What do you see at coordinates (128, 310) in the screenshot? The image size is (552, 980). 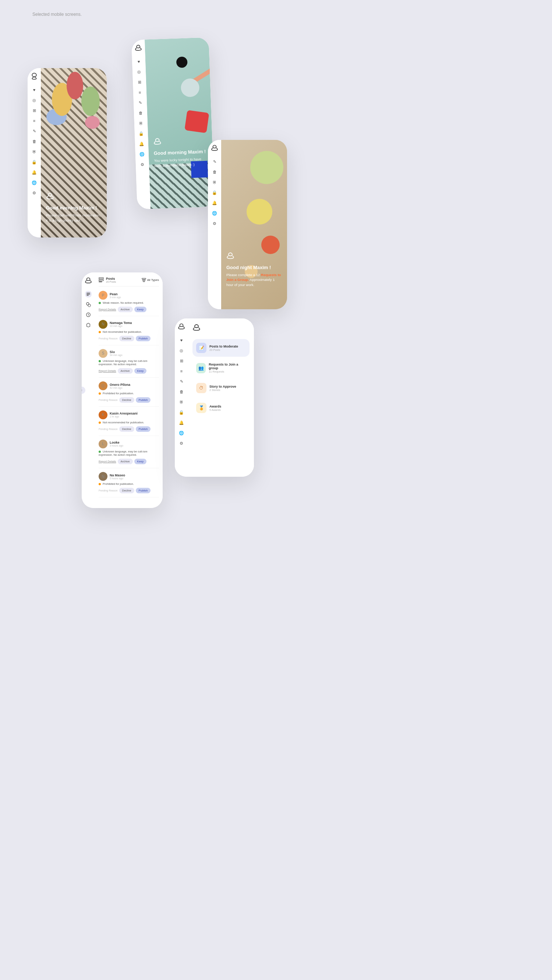 I see `post-actions: Report Details Archive Keep` at bounding box center [128, 310].